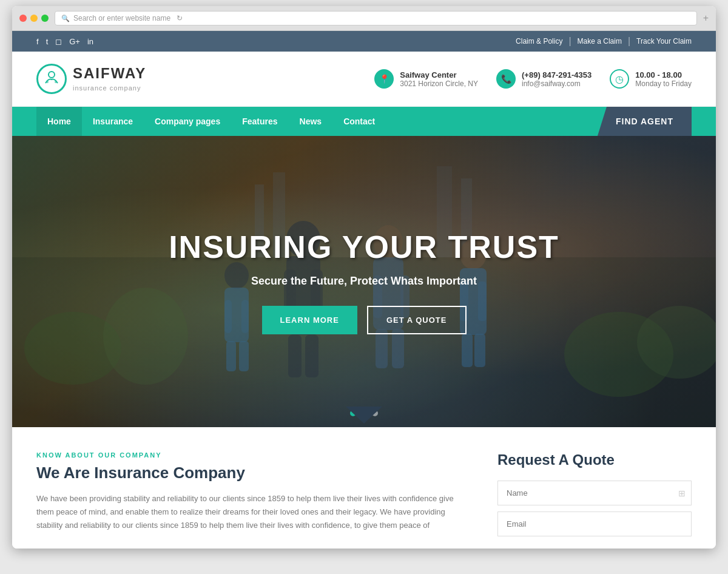 The width and height of the screenshot is (728, 574). What do you see at coordinates (211, 121) in the screenshot?
I see `nav-links: Home Insurance Company pages Features Ne…` at bounding box center [211, 121].